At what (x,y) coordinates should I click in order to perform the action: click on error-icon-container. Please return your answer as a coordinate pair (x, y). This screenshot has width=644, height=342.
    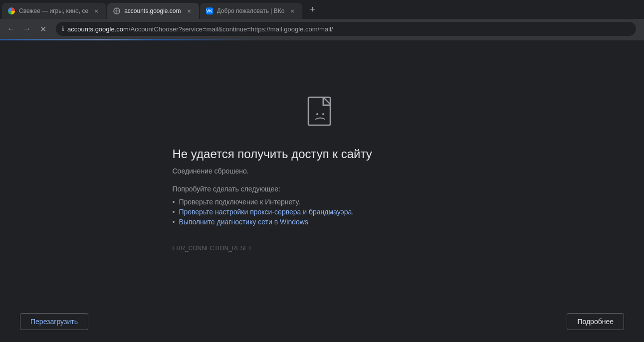
    Looking at the image, I should click on (322, 115).